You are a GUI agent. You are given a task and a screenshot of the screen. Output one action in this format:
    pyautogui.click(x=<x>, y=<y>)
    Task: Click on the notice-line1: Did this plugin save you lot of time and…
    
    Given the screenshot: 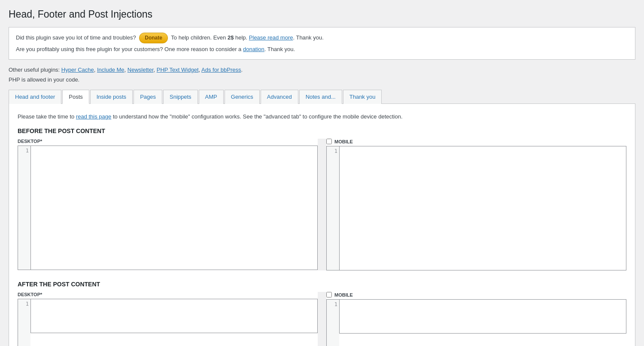 What is the action you would take?
    pyautogui.click(x=322, y=38)
    